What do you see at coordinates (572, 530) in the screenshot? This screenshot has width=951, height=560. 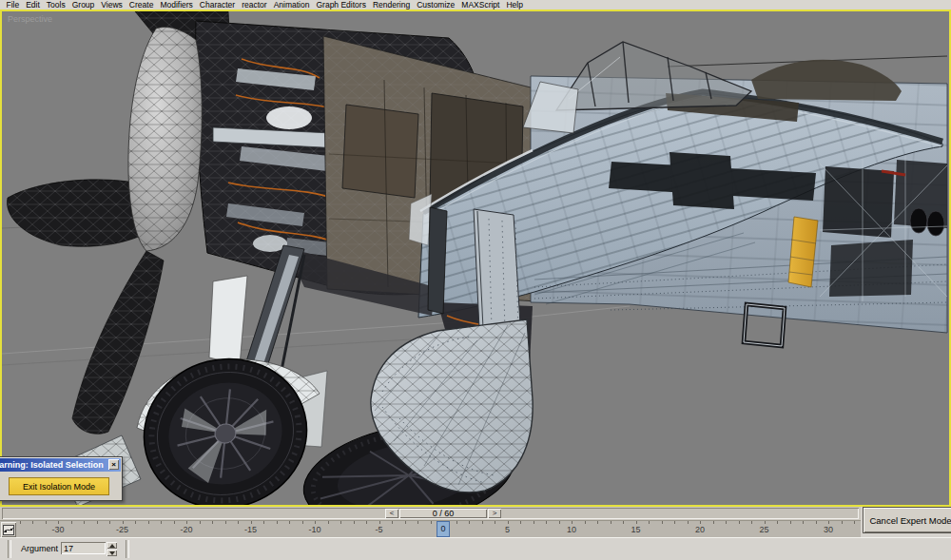 I see `trackbar-label-10: 10` at bounding box center [572, 530].